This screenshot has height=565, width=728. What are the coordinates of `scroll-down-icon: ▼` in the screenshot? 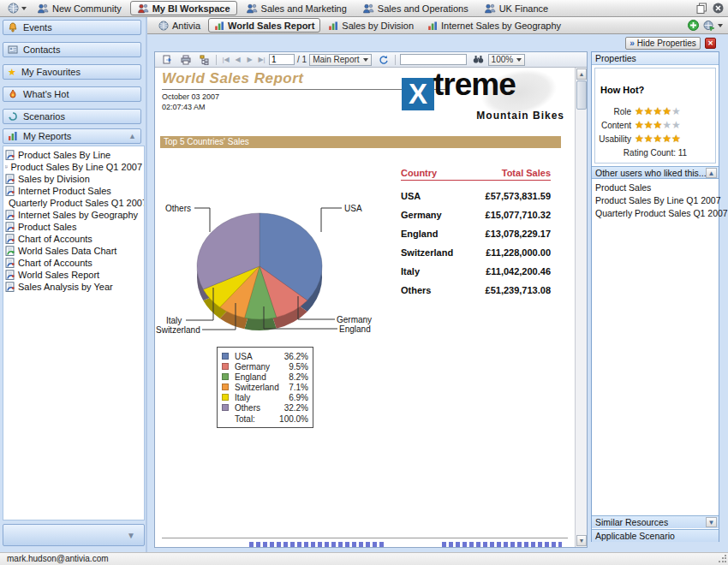 It's located at (582, 541).